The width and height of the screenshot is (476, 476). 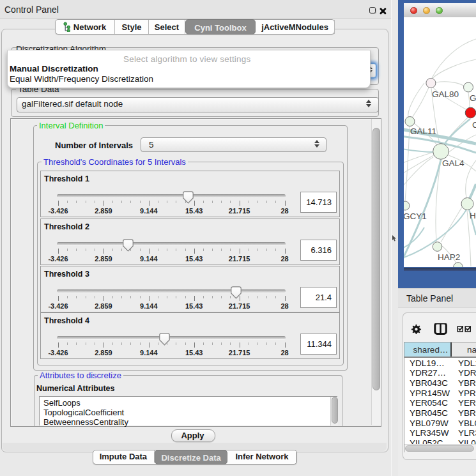 What do you see at coordinates (415, 216) in the screenshot?
I see `svg-text: GCY1` at bounding box center [415, 216].